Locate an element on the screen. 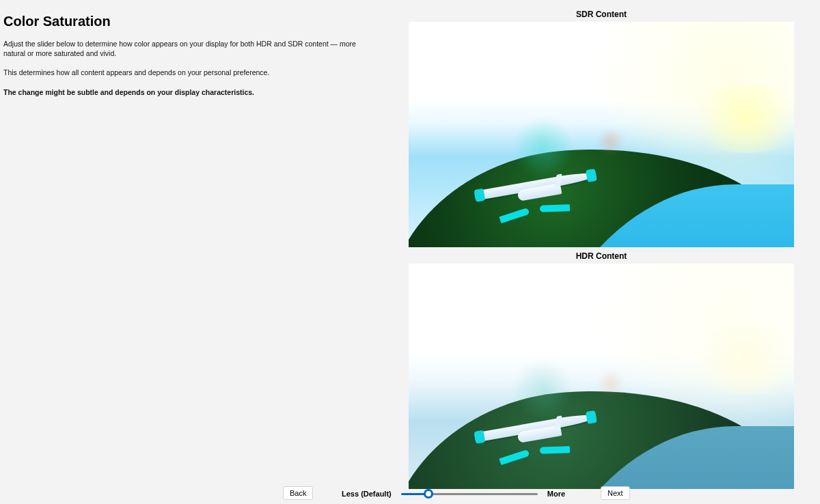 The height and width of the screenshot is (504, 820). description-paragraph-3: The change might be subtle and depends o… is located at coordinates (188, 92).